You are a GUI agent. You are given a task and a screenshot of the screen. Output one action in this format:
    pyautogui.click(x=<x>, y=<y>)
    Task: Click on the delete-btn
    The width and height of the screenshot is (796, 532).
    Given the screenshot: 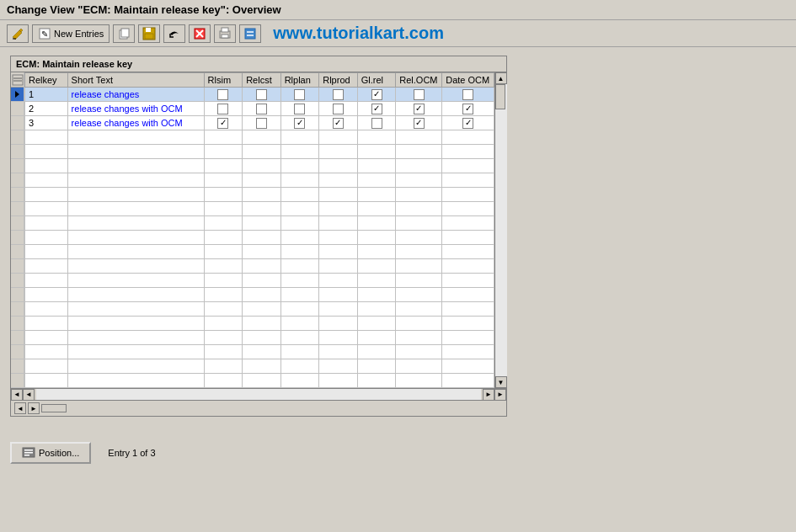 What is the action you would take?
    pyautogui.click(x=200, y=34)
    